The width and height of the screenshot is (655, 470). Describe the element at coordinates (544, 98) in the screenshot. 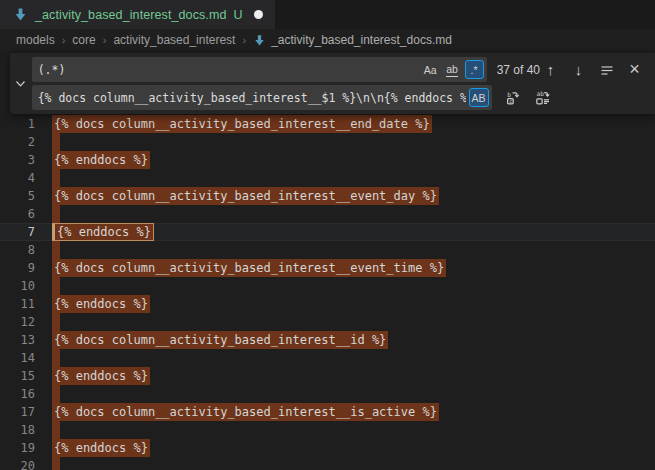

I see `replace-all-button: ab` at that location.